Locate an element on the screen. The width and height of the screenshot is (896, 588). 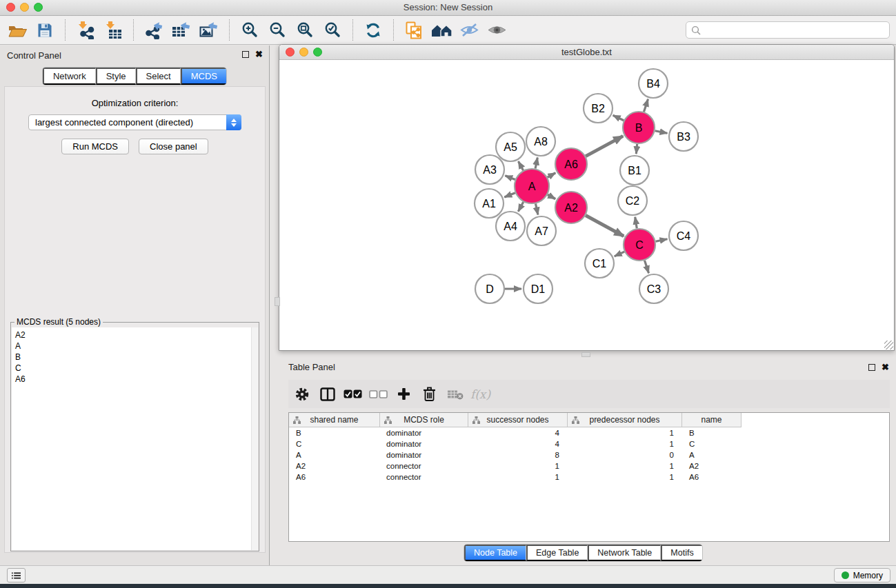
table-row: B dominator 4 1 B is located at coordinates (589, 433).